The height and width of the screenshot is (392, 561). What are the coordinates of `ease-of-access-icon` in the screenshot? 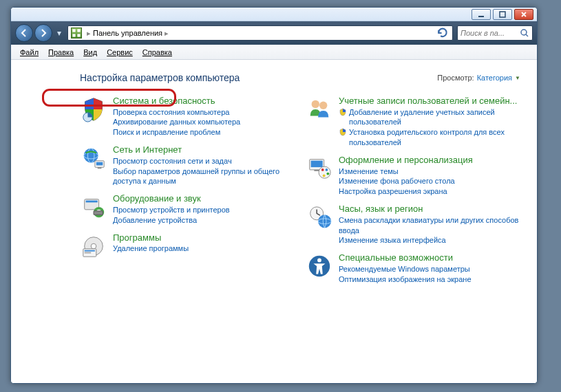 It's located at (319, 266).